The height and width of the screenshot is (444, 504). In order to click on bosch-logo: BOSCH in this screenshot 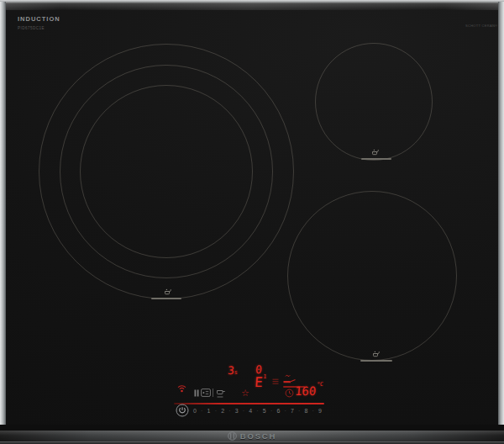, I will do `click(252, 436)`.